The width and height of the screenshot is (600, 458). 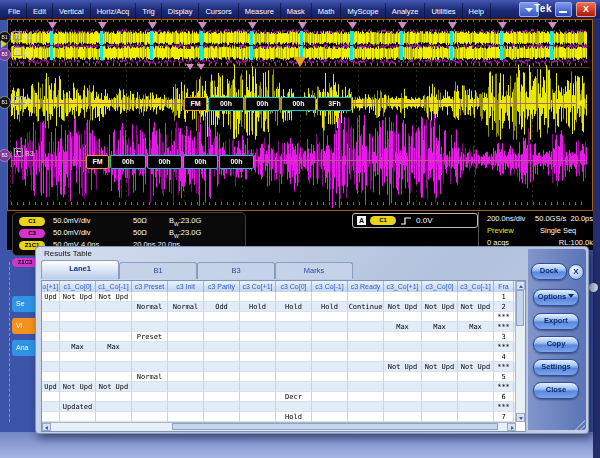 I want to click on column-header: c3 Co[+1], so click(x=258, y=286).